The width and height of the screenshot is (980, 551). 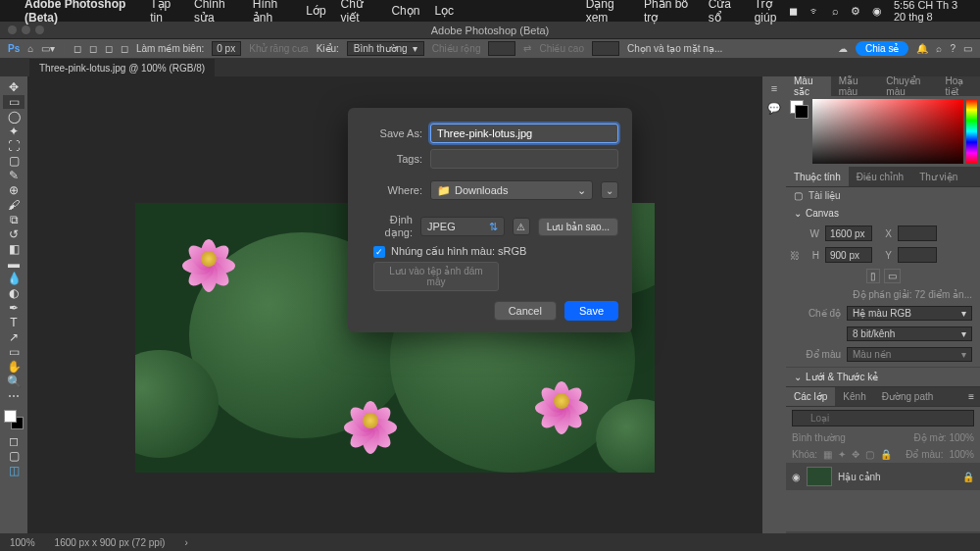 I want to click on zoom-tool: 🔍, so click(x=14, y=381).